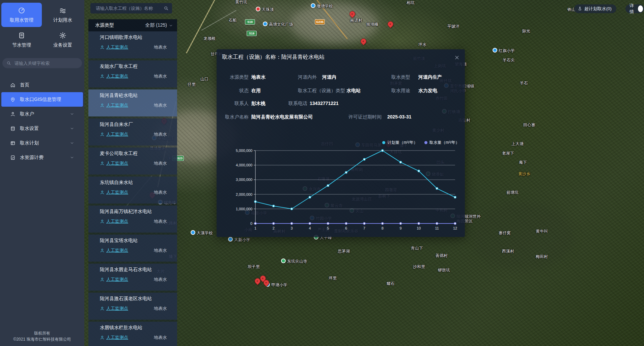  I want to click on sidebar-item-label: 取水计划, so click(29, 143).